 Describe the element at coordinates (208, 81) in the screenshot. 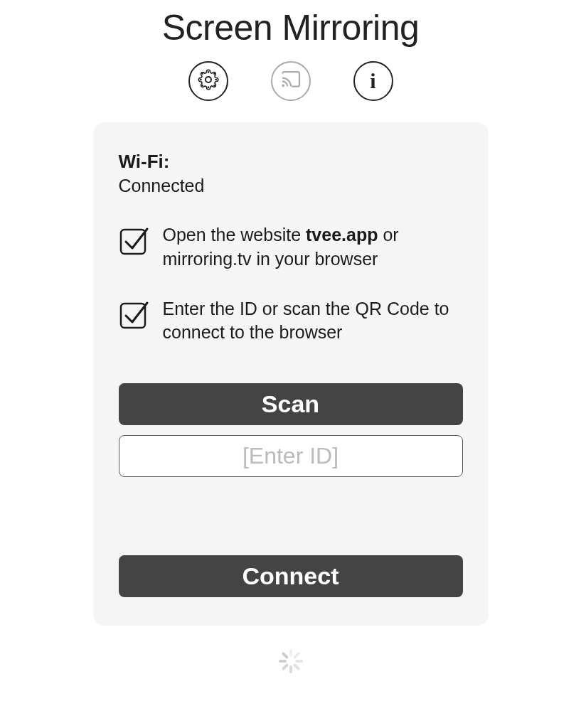

I see `settings-button` at that location.